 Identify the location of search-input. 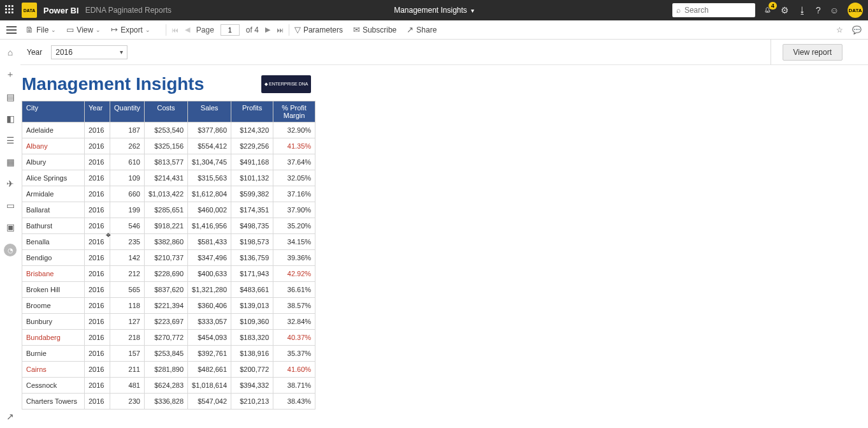
(712, 10).